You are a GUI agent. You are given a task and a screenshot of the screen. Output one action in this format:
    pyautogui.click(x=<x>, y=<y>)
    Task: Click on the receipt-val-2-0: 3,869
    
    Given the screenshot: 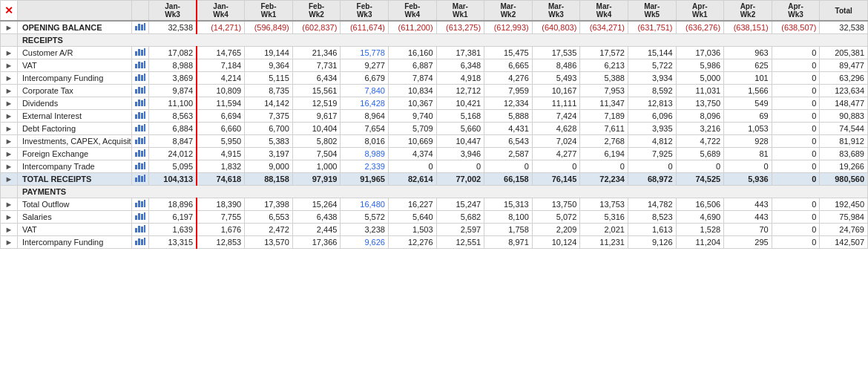 What is the action you would take?
    pyautogui.click(x=174, y=79)
    